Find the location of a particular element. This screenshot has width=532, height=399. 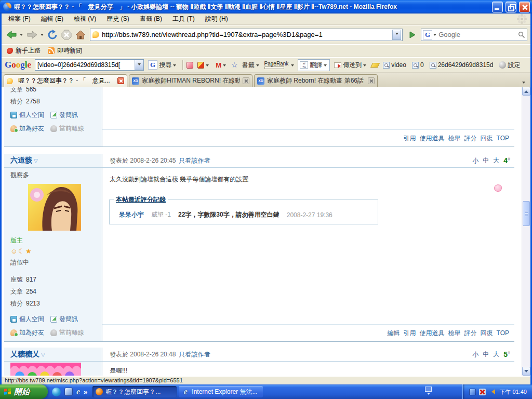

sitesearch-button is located at coordinates (204, 65).